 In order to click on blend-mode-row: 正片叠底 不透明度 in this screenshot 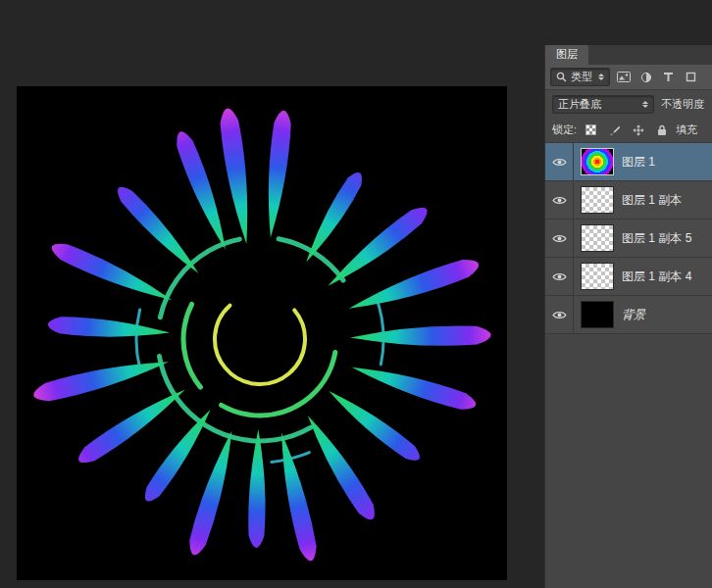, I will do `click(629, 104)`.